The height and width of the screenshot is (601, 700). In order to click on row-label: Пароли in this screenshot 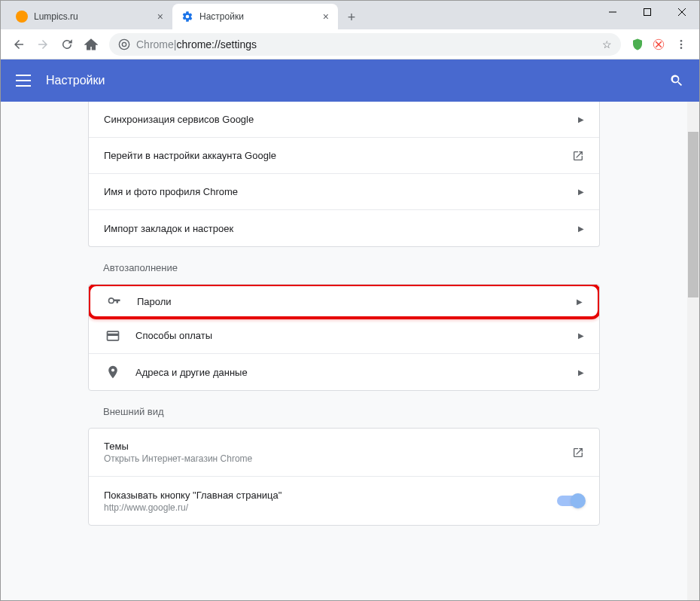, I will do `click(357, 301)`.